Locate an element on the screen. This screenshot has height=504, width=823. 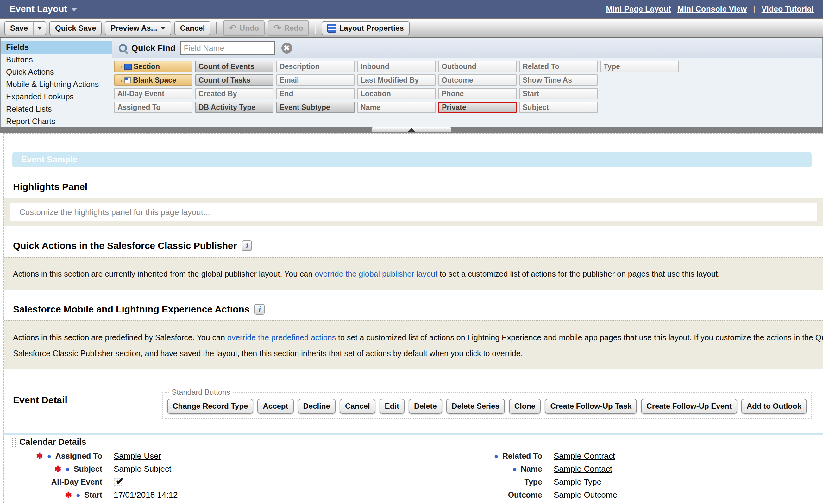
palette-field-tile: Event Subtype is located at coordinates (315, 107).